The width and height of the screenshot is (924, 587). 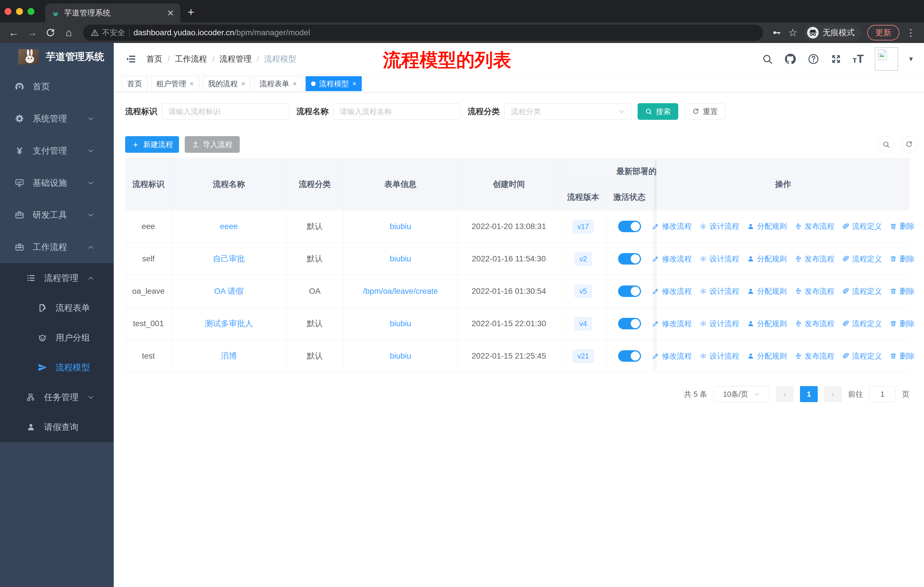 What do you see at coordinates (236, 59) in the screenshot?
I see `breadcrumb-item-流程管理: 流程管理` at bounding box center [236, 59].